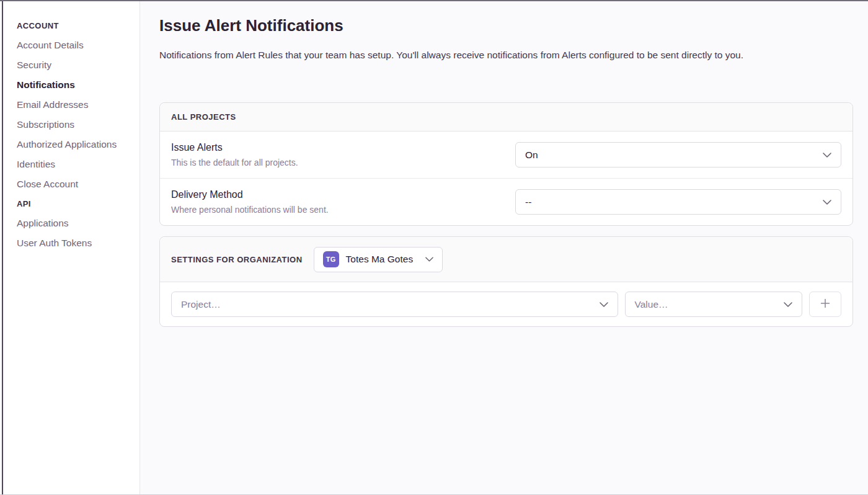  Describe the element at coordinates (506, 55) in the screenshot. I see `page-description: Notifications from Alert Rules that your…` at that location.